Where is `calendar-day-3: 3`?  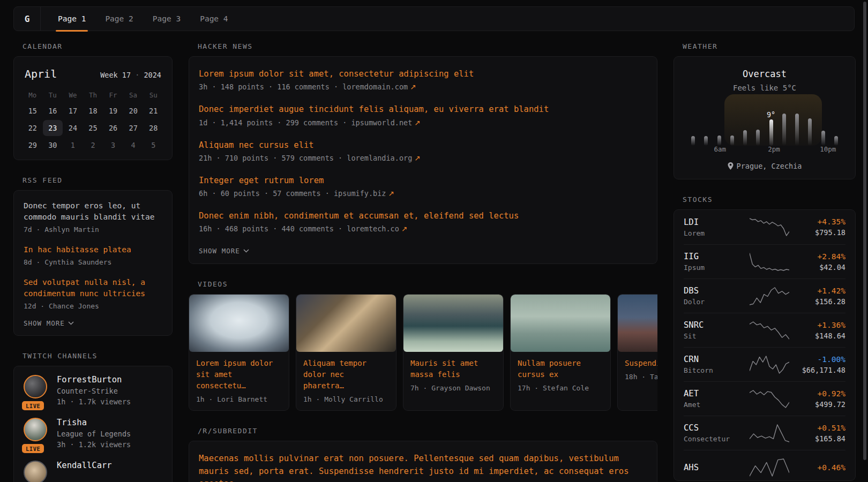 calendar-day-3: 3 is located at coordinates (113, 145).